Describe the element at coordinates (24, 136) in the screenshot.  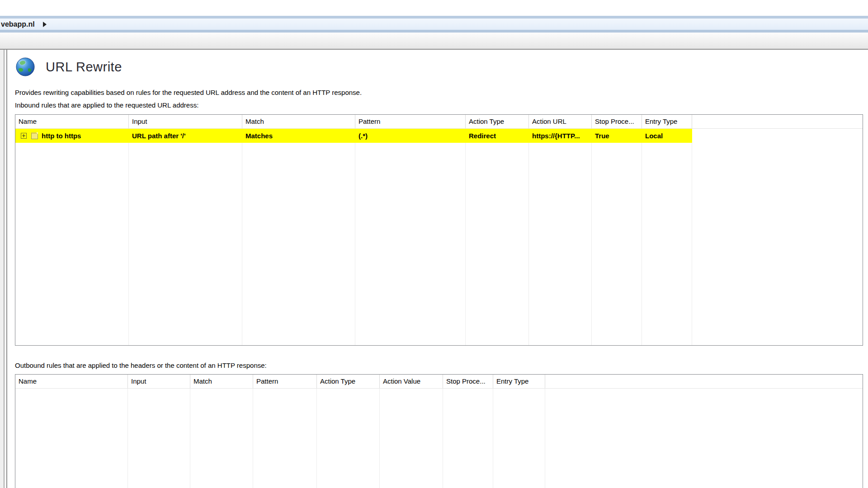
I see `plus-expander-icon` at that location.